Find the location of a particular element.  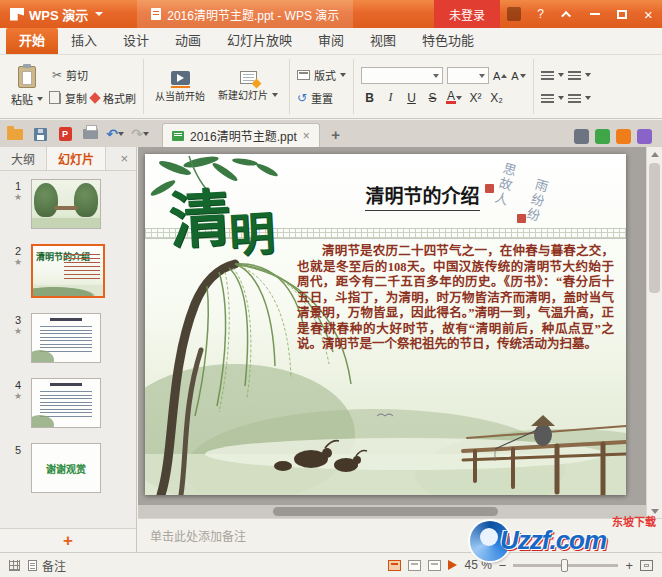

wps-logo-icon is located at coordinates (17, 14).